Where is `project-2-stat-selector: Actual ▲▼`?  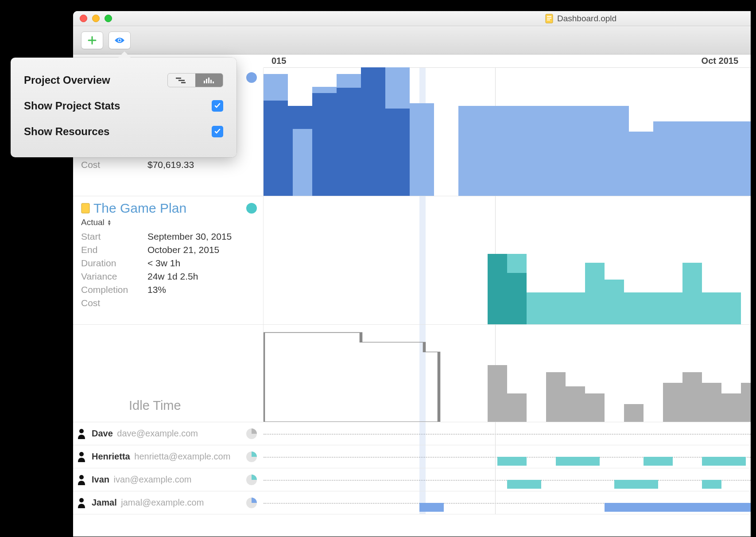 project-2-stat-selector: Actual ▲▼ is located at coordinates (172, 222).